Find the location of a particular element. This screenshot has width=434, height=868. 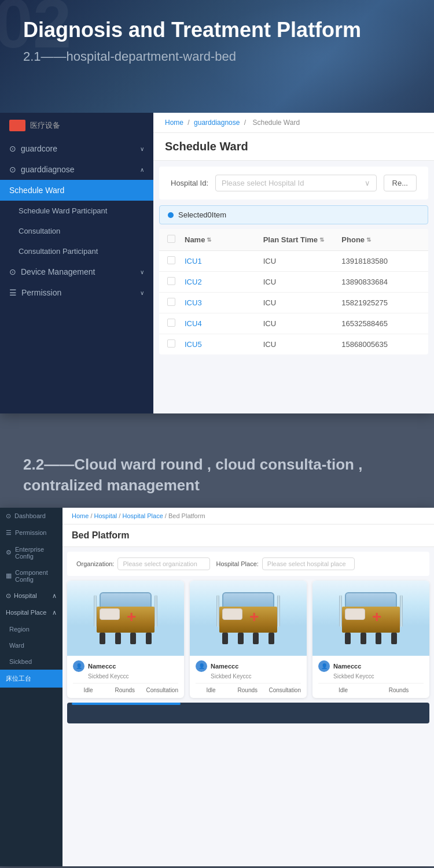

bed-sickbed-key: Sickbed Keyccc is located at coordinates (248, 677).